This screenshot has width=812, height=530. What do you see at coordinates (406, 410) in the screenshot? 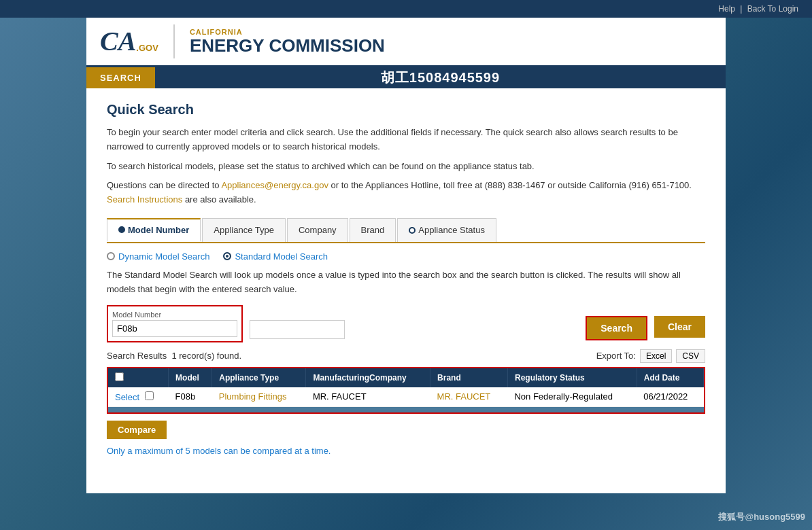
I see `table-scrollbar` at bounding box center [406, 410].